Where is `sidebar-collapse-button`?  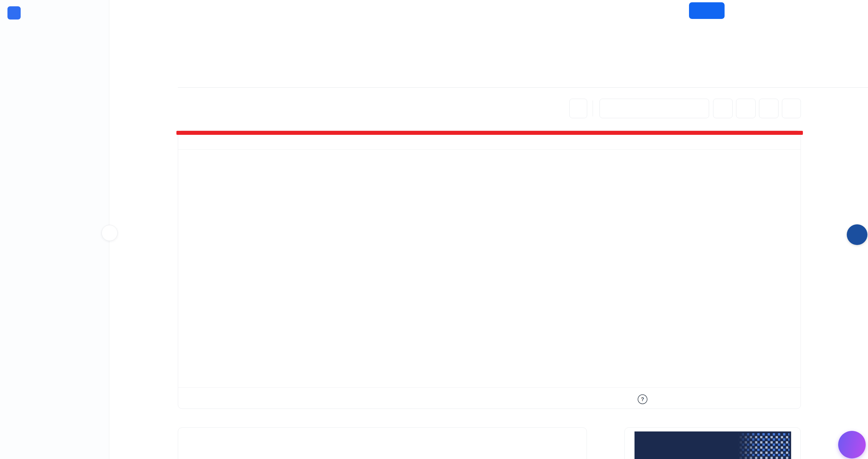
sidebar-collapse-button is located at coordinates (110, 233).